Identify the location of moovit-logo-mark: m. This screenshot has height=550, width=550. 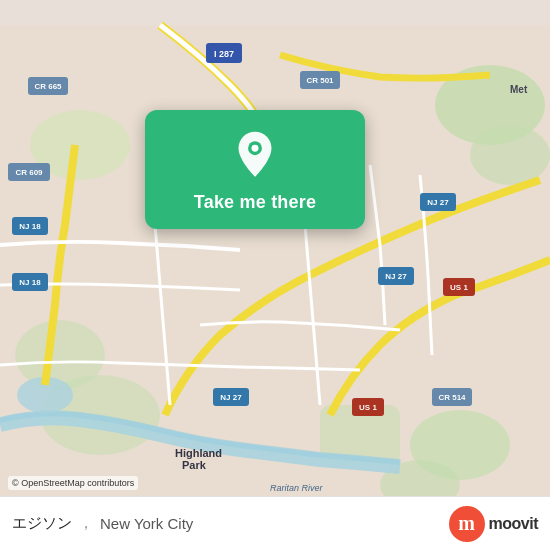
(467, 524).